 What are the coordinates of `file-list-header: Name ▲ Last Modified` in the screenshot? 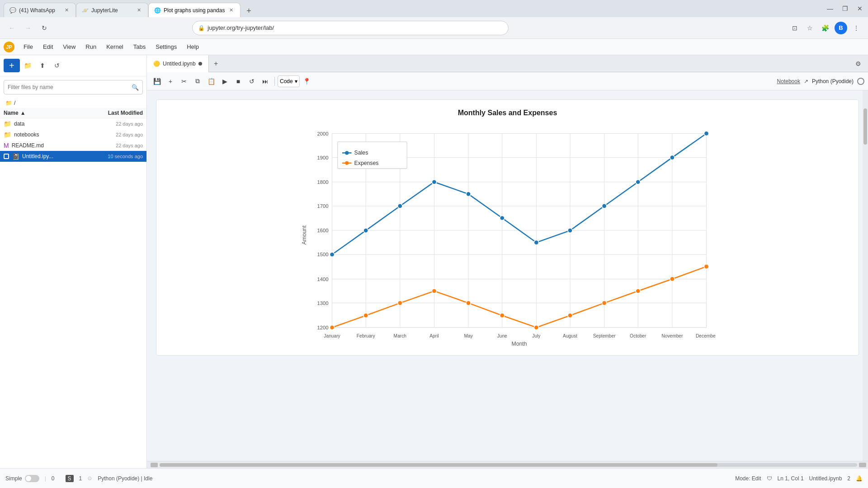 It's located at (73, 113).